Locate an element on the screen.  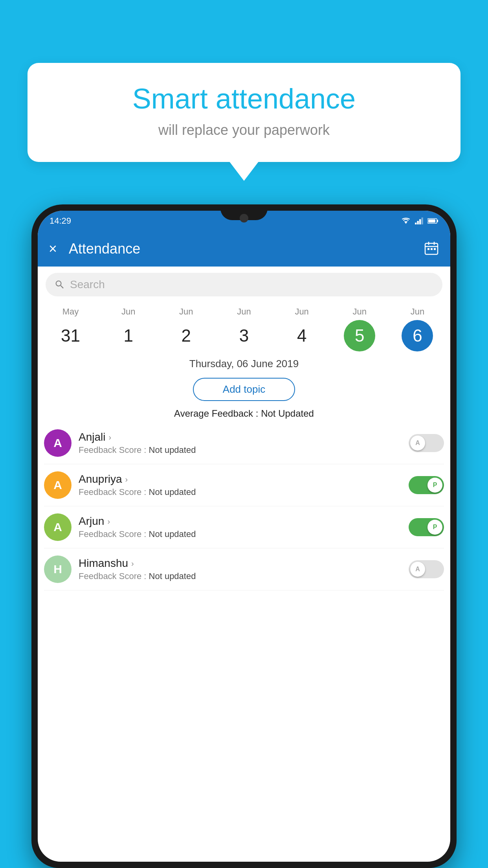
cal-date-number: 6 is located at coordinates (417, 336).